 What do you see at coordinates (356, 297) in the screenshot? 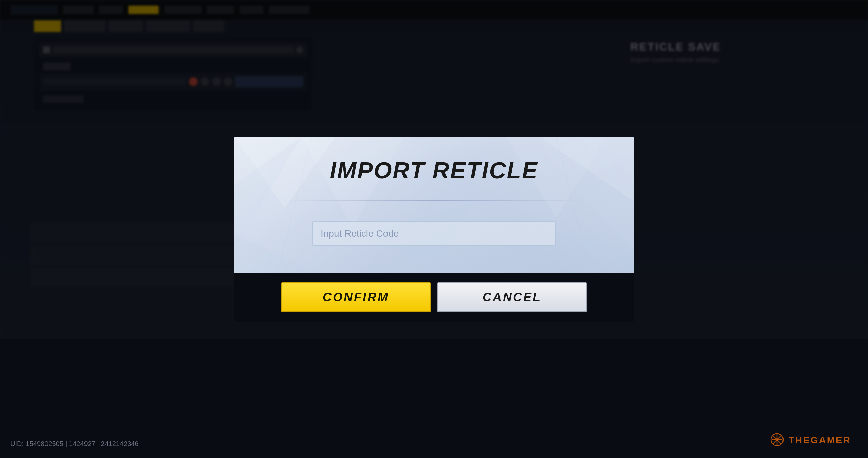
I see `confirm-button: CONFIRM` at bounding box center [356, 297].